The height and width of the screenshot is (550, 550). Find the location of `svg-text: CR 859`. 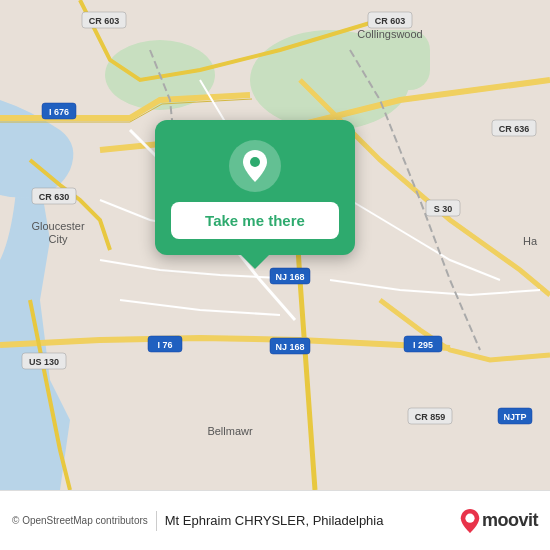

svg-text: CR 859 is located at coordinates (430, 417).